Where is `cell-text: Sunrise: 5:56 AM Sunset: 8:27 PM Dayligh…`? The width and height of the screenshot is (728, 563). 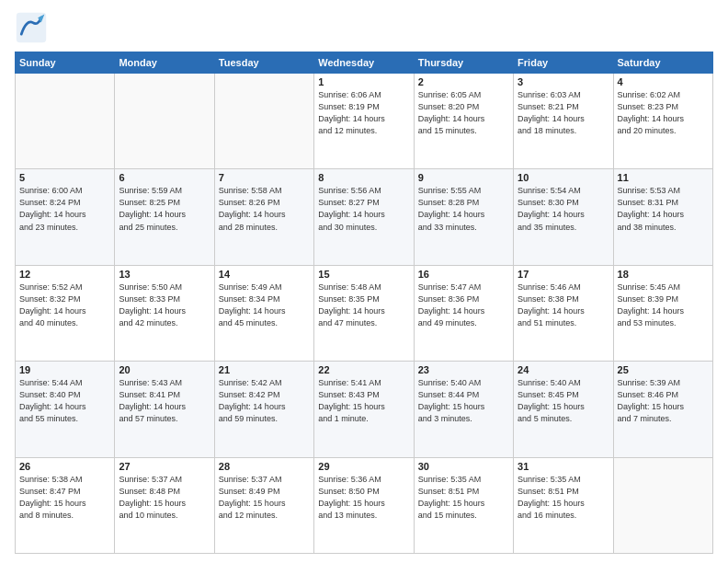 cell-text: Sunrise: 5:56 AM Sunset: 8:27 PM Dayligh… is located at coordinates (364, 209).